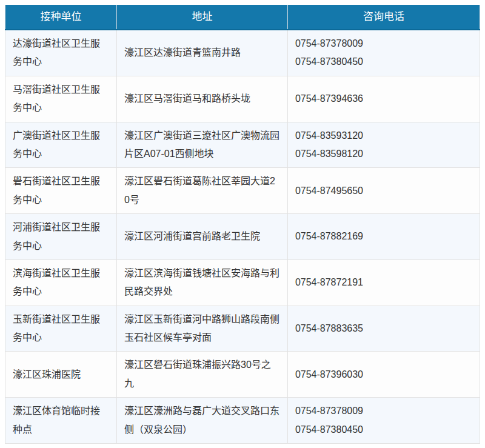  I want to click on phone-number: 0754-87394636, so click(384, 99).